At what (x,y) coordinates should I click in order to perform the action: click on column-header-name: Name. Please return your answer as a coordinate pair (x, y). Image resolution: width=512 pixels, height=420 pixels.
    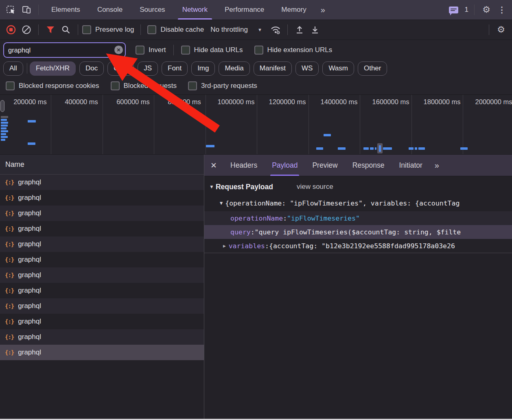
    Looking at the image, I should click on (102, 164).